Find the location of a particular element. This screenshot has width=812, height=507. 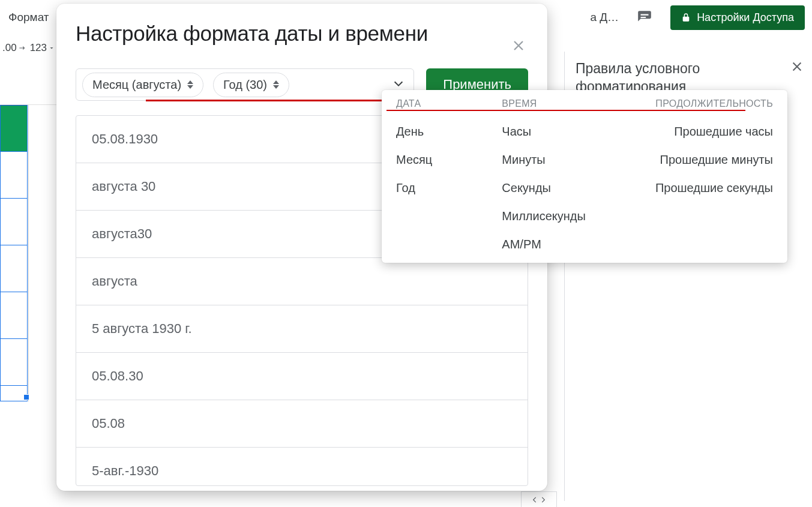

doc-title-truncated-tail: а Д… is located at coordinates (604, 17).